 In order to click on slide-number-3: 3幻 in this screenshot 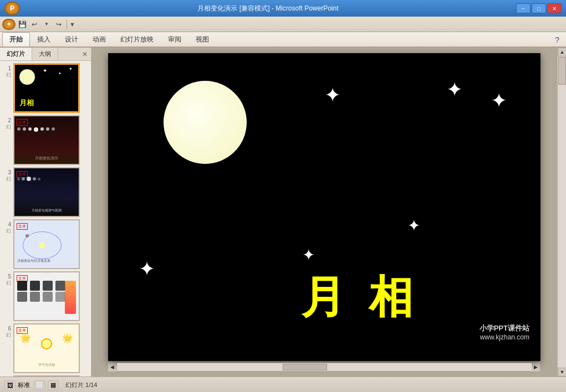, I will do `click(7, 176)`.